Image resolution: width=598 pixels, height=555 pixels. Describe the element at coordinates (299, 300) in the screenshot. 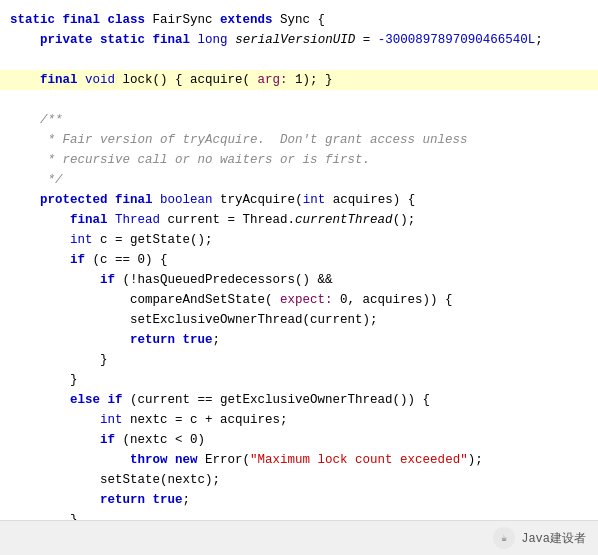

I see `code-line-15: compareAndSetState( expect: 0, acquires)…` at that location.